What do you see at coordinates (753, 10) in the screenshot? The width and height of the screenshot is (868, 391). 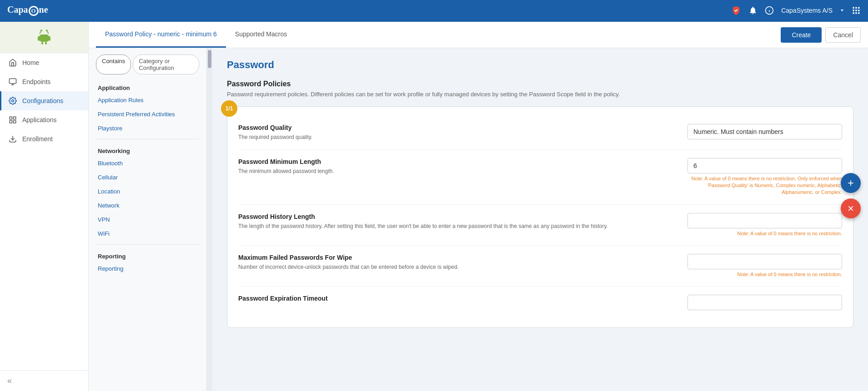 I see `bell-icon` at bounding box center [753, 10].